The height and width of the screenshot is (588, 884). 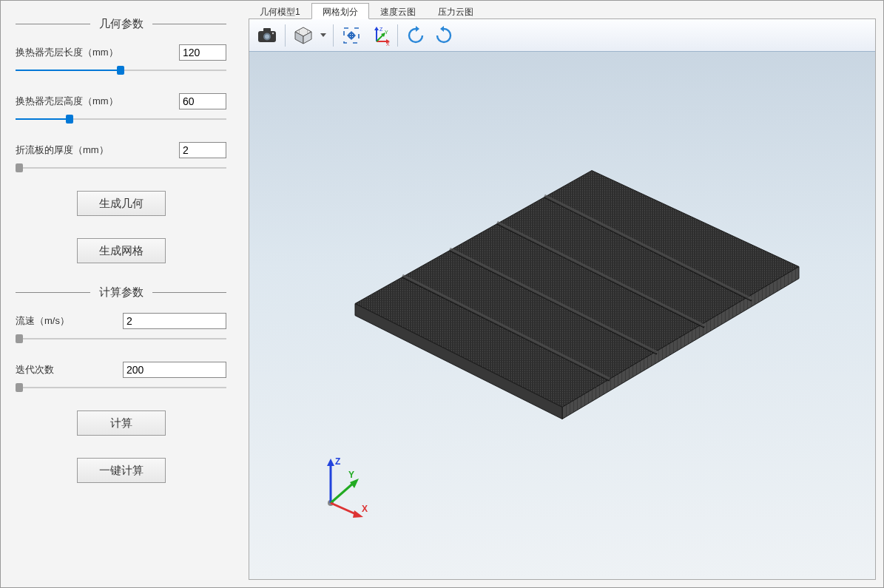 I want to click on calculate-button: 计算, so click(x=121, y=423).